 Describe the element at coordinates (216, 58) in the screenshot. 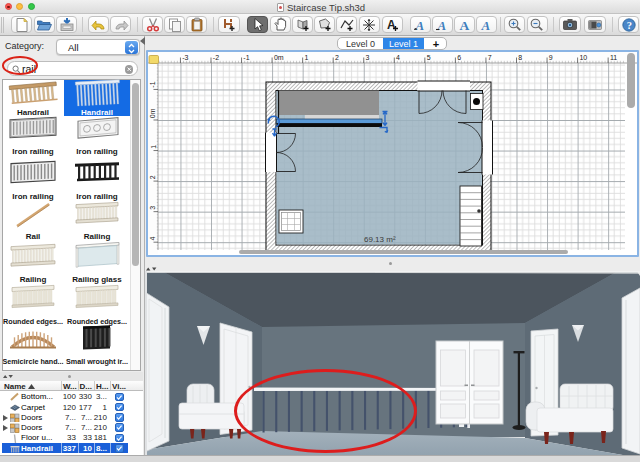

I see `svg-text: -2` at that location.